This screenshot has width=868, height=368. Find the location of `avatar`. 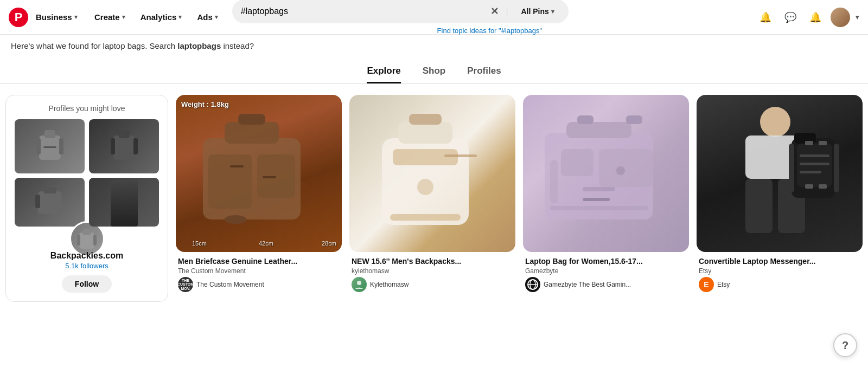

avatar is located at coordinates (840, 17).